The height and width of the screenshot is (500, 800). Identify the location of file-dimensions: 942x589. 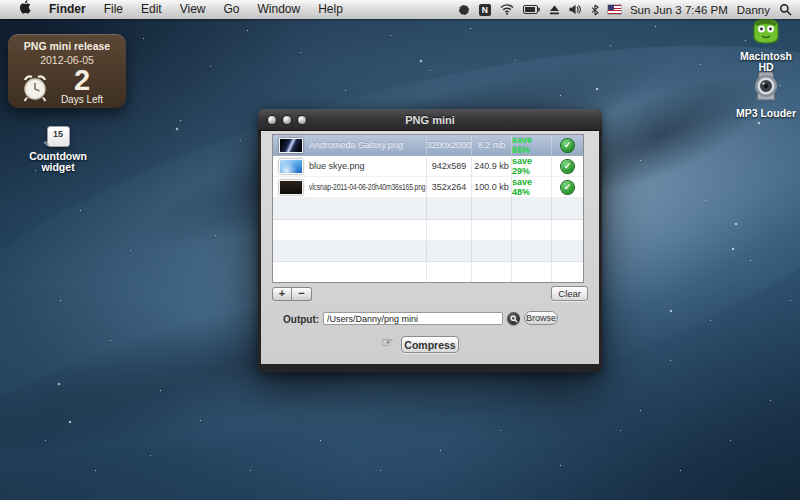
(450, 166).